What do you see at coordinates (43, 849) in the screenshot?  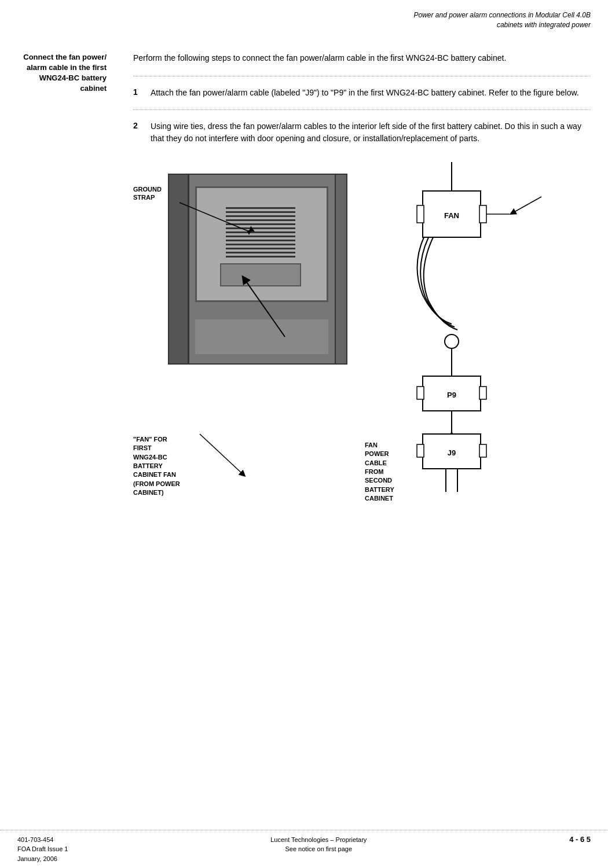 I see `footer-left: 401-703-454 FOA Draft Issue 1 January, 2…` at bounding box center [43, 849].